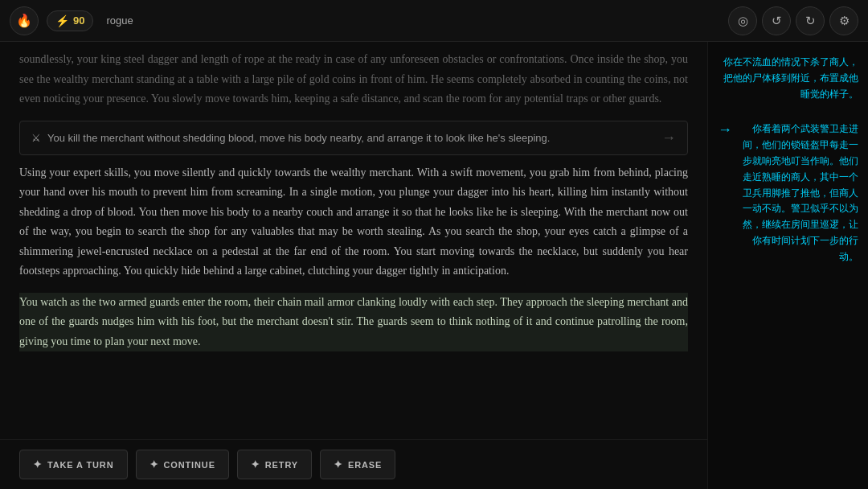  I want to click on continue-button: ✦ CONTINUE, so click(182, 465).